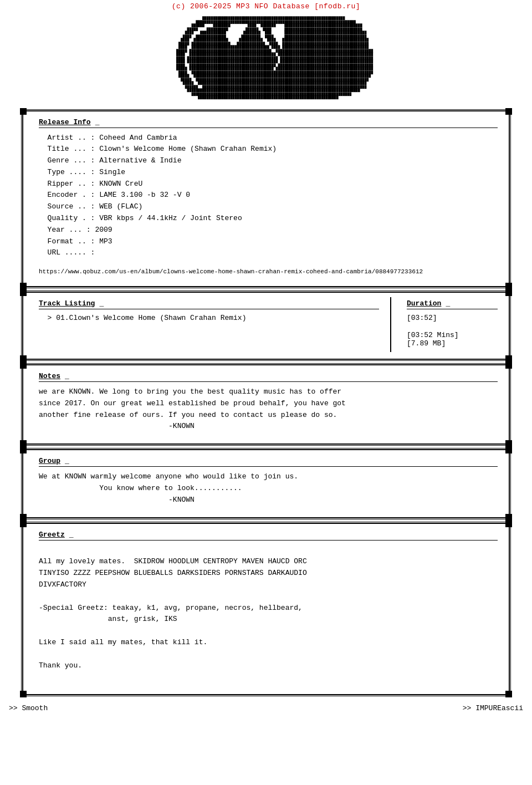 The width and height of the screenshot is (532, 785). Describe the element at coordinates (452, 304) in the screenshot. I see `duration-title-row: Duration _` at that location.